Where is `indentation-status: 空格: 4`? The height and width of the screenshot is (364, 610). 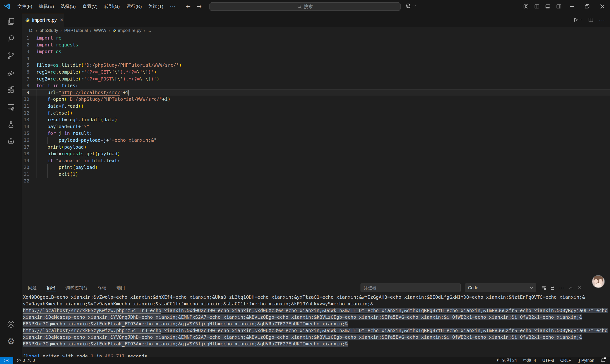
indentation-status: 空格: 4 is located at coordinates (529, 361).